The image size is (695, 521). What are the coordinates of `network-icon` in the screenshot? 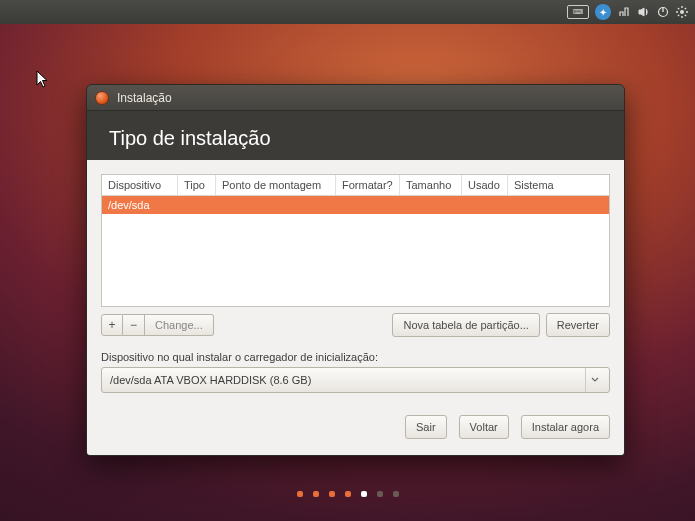 It's located at (624, 12).